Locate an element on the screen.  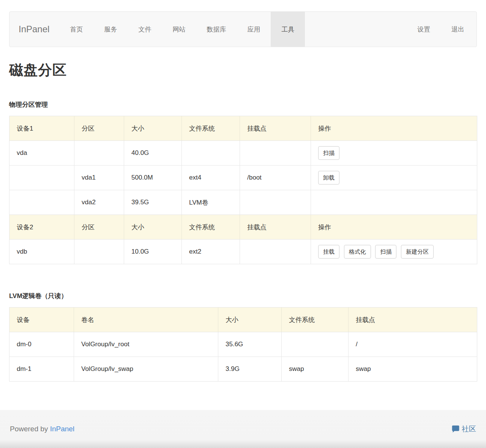
cell-fs: ext2 is located at coordinates (211, 252).